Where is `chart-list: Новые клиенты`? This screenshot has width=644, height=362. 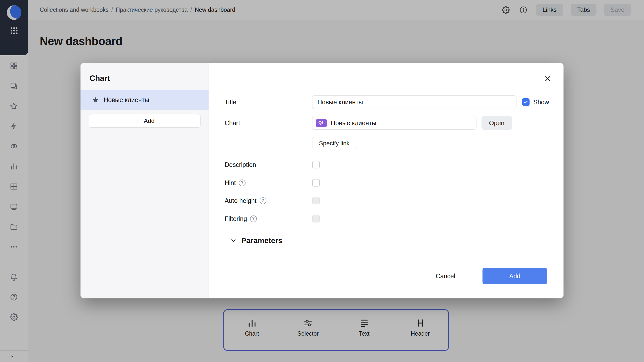 chart-list: Новые клиенты is located at coordinates (144, 100).